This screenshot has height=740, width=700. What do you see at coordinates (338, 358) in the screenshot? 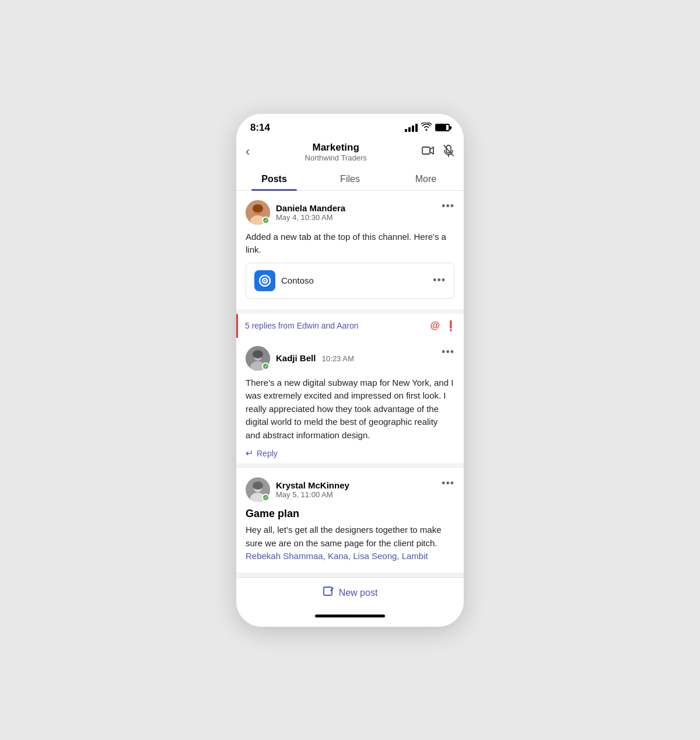
I see `reply-time: 10:23 AM` at bounding box center [338, 358].